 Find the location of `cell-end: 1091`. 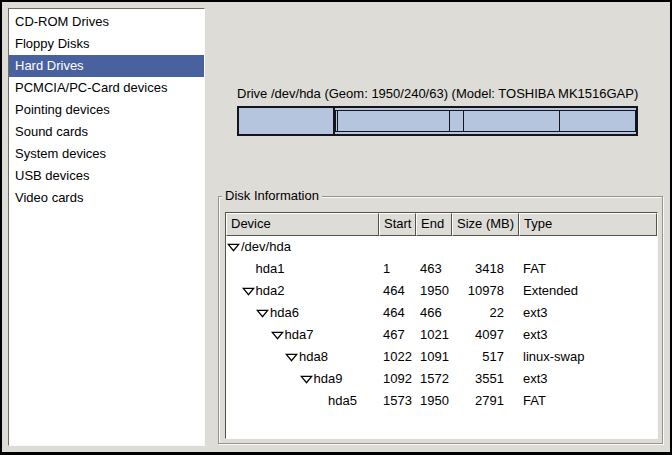

cell-end: 1091 is located at coordinates (434, 357).